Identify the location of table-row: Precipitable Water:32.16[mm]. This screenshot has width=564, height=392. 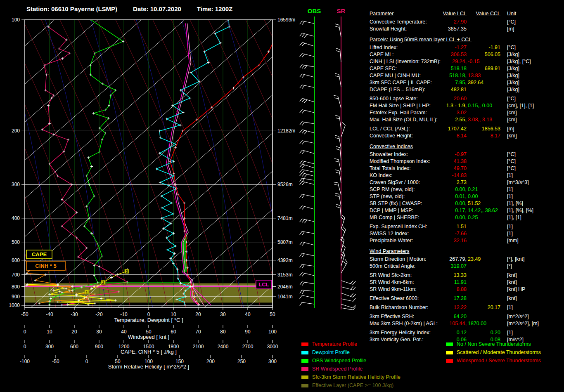
(467, 241).